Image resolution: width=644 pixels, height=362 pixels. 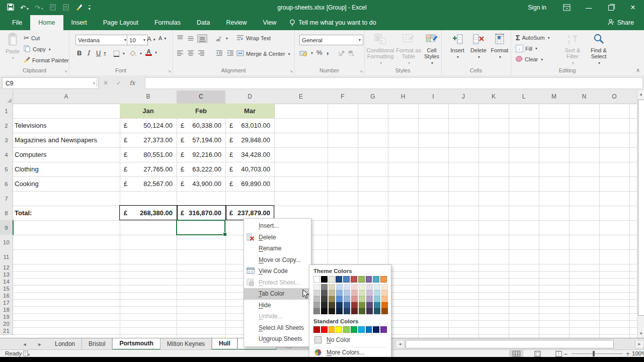 I want to click on zoom-level: 100%, so click(x=638, y=353).